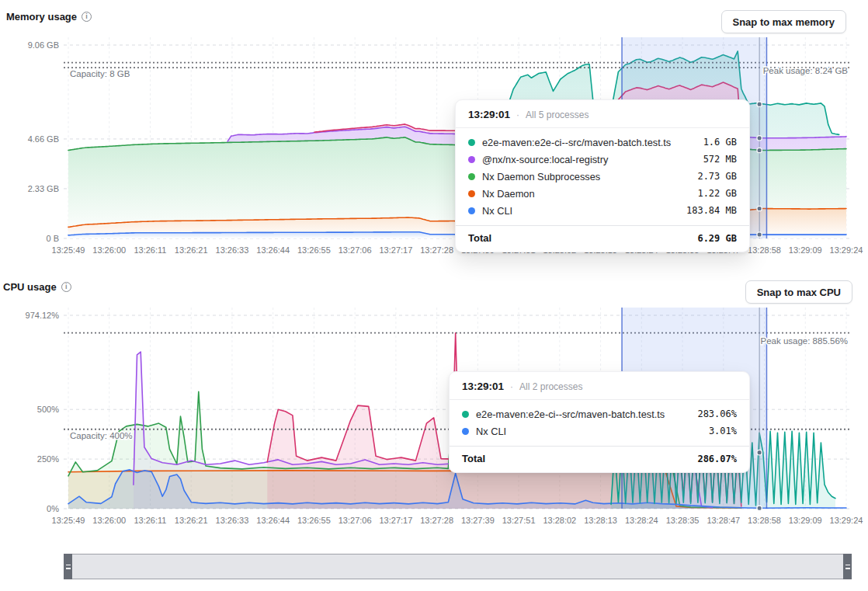 Image resolution: width=868 pixels, height=591 pixels. What do you see at coordinates (589, 160) in the screenshot?
I see `process-name: @nx/nx-source:local-registry` at bounding box center [589, 160].